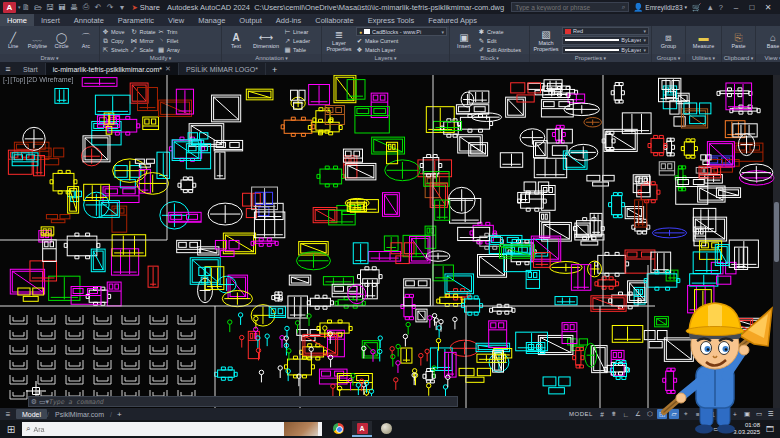 The image size is (780, 438). Describe the element at coordinates (32, 414) in the screenshot. I see `model-tab: Model` at that location.